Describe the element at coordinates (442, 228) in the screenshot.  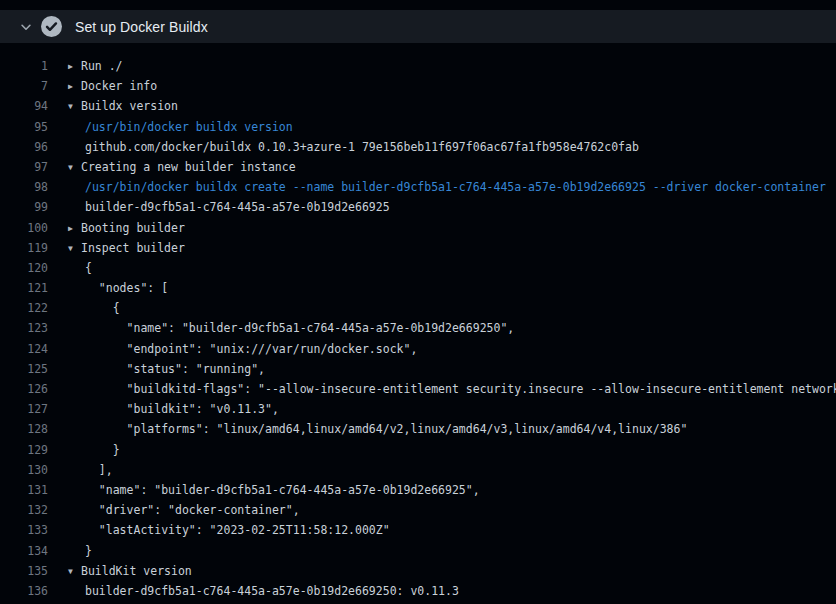
I see `log-group-toggle: ▶Booting builder` at that location.